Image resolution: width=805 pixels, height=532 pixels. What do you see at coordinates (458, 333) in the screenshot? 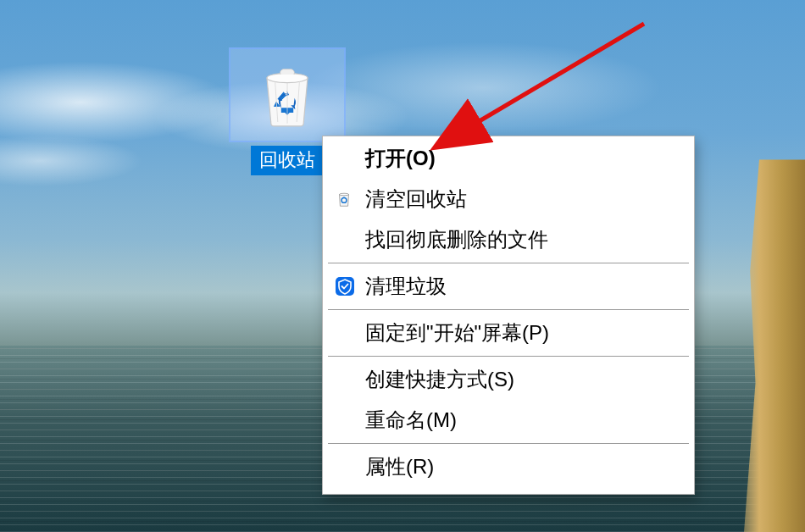
I see `menu-label: 固定到"开始"屏幕(P)` at bounding box center [458, 333].